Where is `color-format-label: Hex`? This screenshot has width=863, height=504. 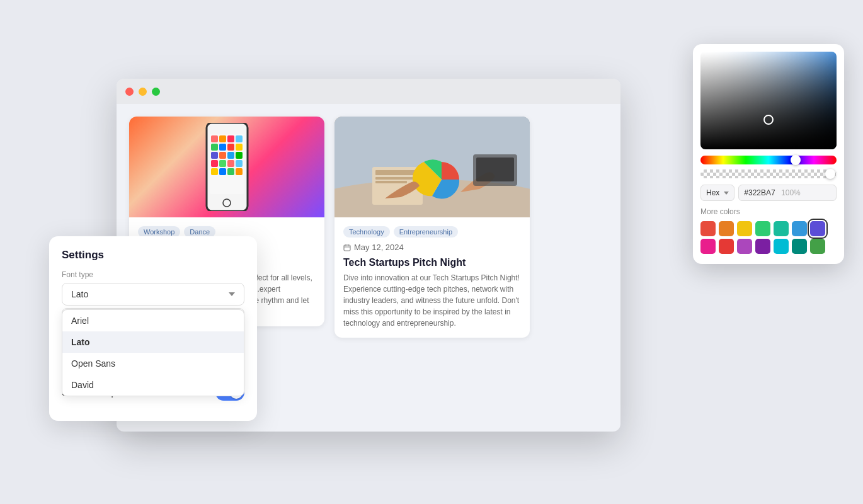 color-format-label: Hex is located at coordinates (713, 193).